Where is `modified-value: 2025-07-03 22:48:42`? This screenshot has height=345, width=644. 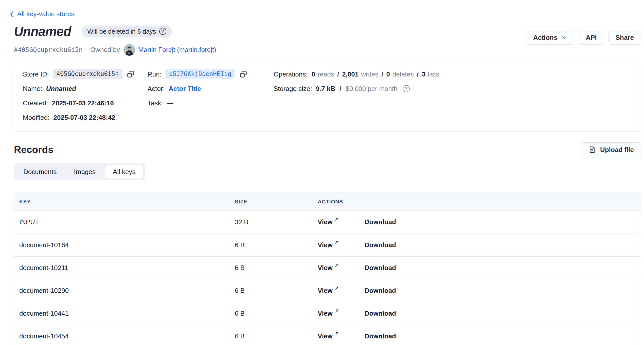
modified-value: 2025-07-03 22:48:42 is located at coordinates (84, 118).